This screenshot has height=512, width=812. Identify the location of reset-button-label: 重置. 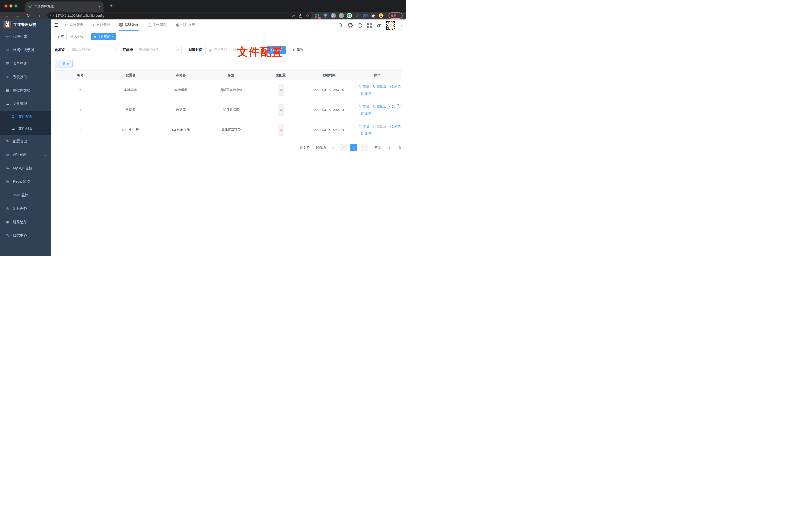
(300, 50).